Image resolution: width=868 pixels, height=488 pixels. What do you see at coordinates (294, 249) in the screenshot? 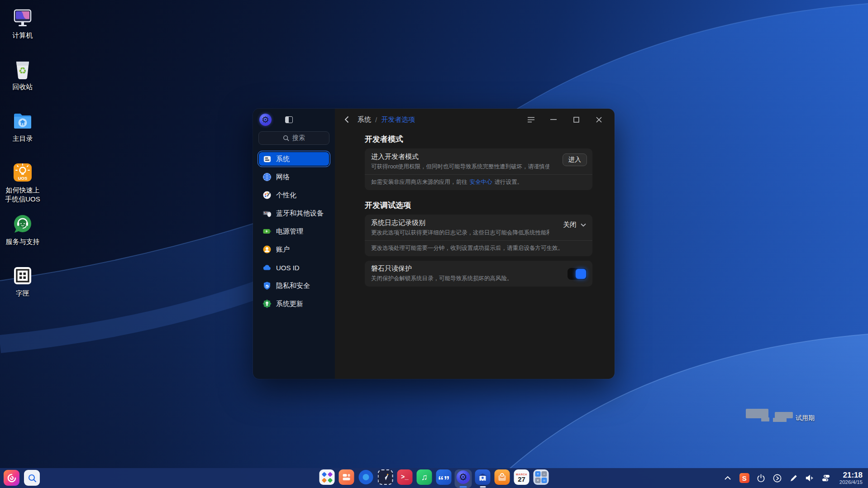
I see `sidebar-item-accounts: 账户` at bounding box center [294, 249].